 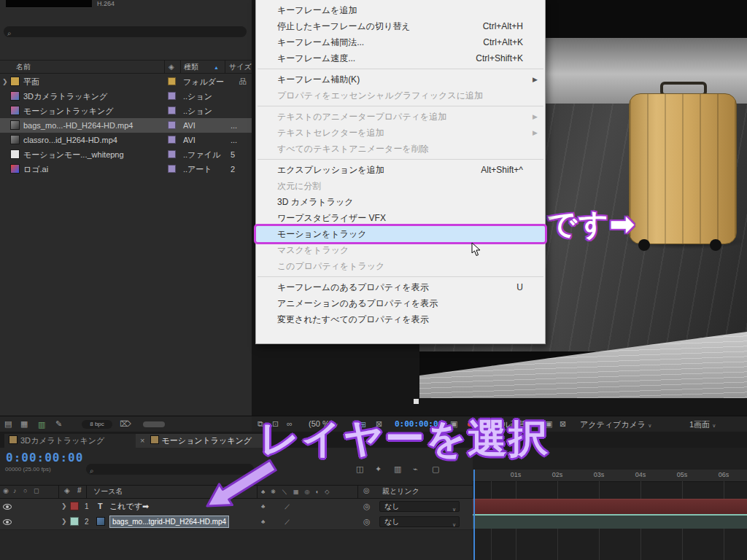 What do you see at coordinates (191, 67) in the screenshot?
I see `column-type: 種類` at bounding box center [191, 67].